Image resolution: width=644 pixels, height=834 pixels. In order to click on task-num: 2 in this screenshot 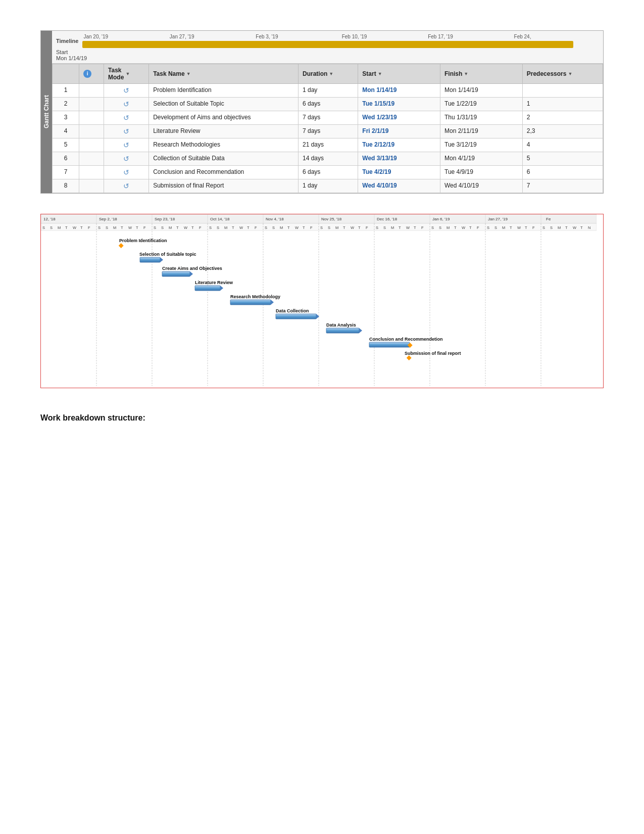, I will do `click(66, 104)`.